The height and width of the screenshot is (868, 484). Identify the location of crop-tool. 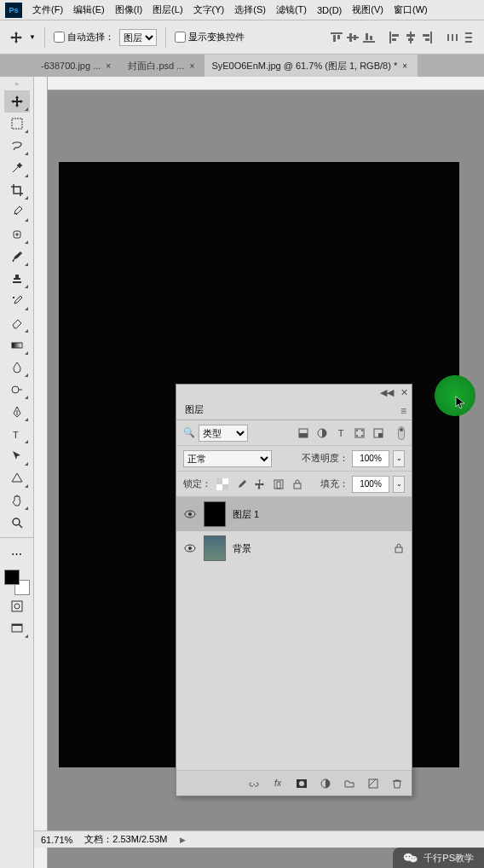
(17, 190).